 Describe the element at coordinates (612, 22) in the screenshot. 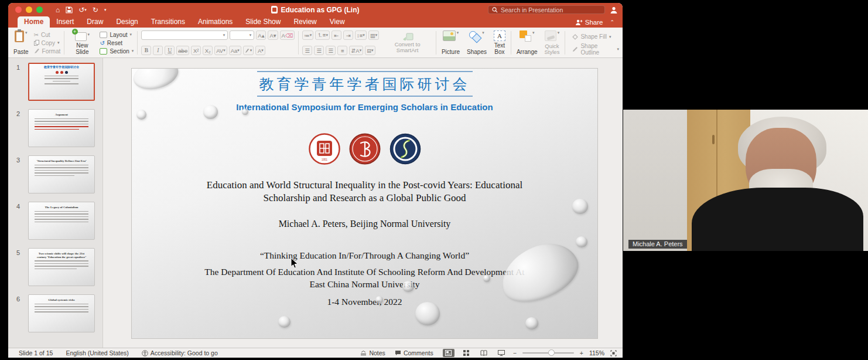

I see `collapse-ribbon-icon: ⌃` at that location.